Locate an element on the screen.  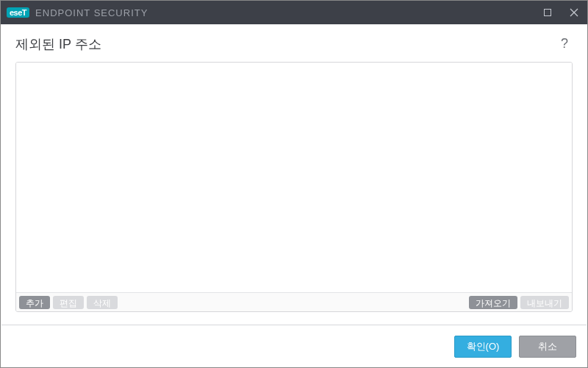
edit-button: 편집 is located at coordinates (68, 302).